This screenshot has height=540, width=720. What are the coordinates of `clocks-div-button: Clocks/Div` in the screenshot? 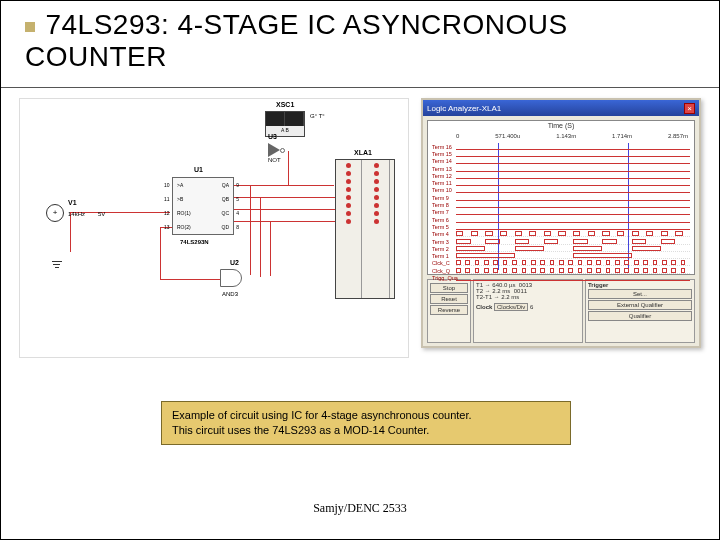 It's located at (511, 307).